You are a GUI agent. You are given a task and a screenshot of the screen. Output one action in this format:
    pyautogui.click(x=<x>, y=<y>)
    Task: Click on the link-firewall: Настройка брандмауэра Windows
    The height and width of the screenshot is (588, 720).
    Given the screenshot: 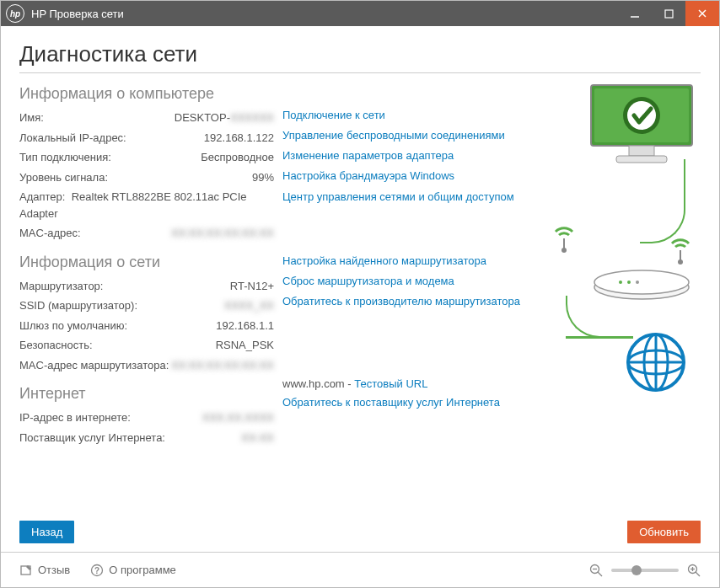 What is the action you would take?
    pyautogui.click(x=411, y=176)
    